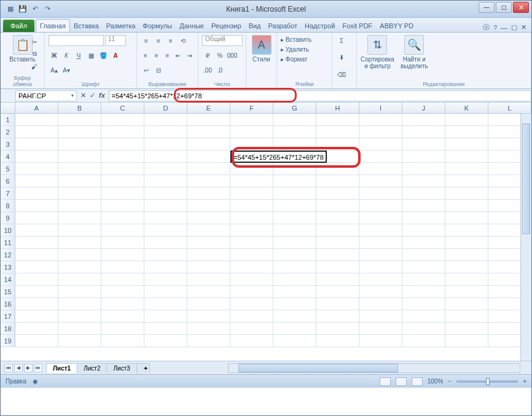 The height and width of the screenshot is (416, 532). Describe the element at coordinates (226, 26) in the screenshot. I see `tab-review: Рецензир` at that location.